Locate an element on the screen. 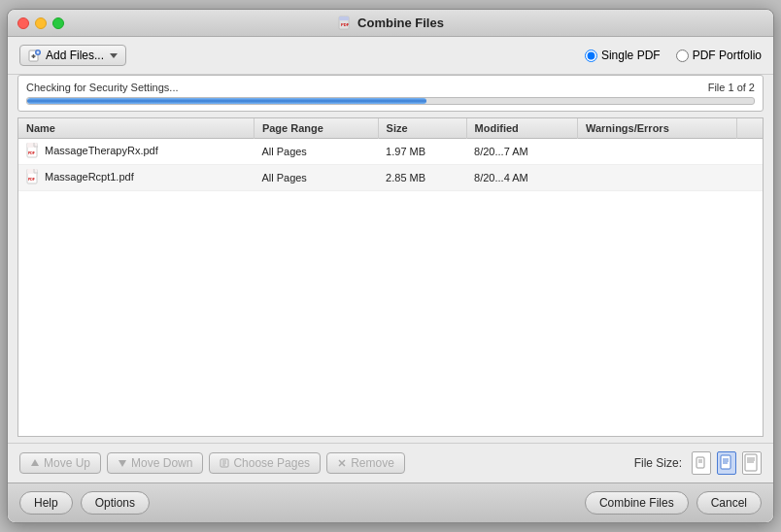 Image resolution: width=781 pixels, height=532 pixels. pdf-file-name: PDF MassageTherapyRx.pdf is located at coordinates (92, 150).